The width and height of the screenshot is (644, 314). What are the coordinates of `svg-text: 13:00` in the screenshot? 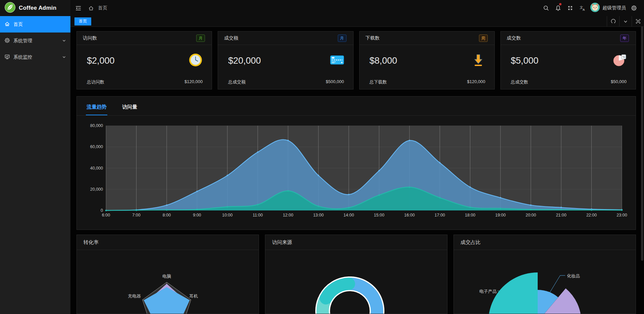 It's located at (319, 215).